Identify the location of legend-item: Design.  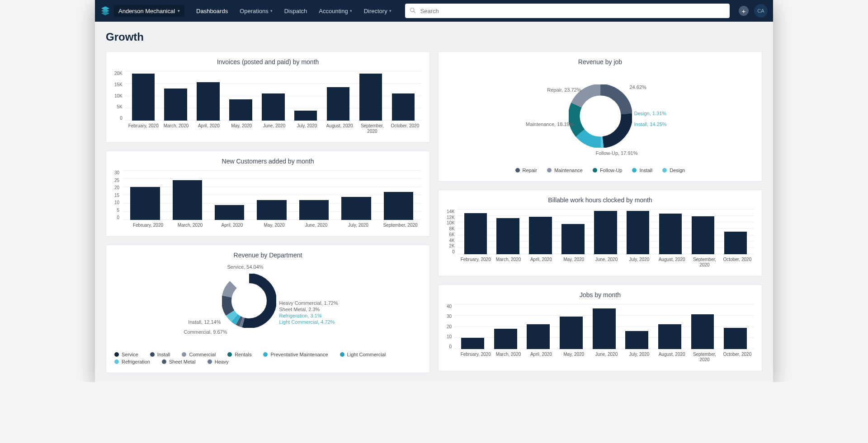
(674, 170).